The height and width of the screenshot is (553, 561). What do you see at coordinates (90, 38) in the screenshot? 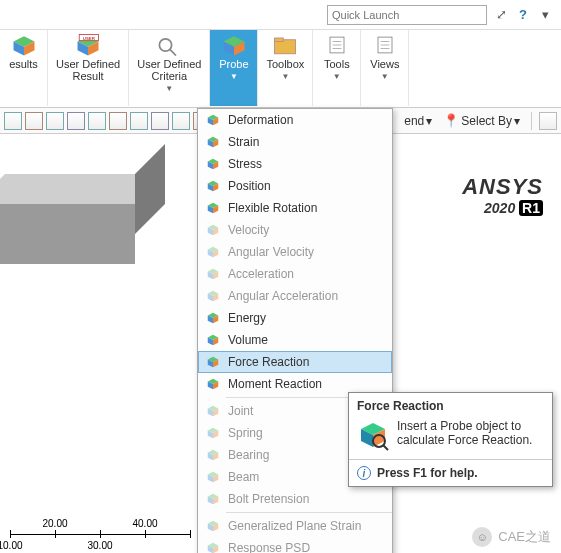
I see `svg-text: USER` at bounding box center [90, 38].